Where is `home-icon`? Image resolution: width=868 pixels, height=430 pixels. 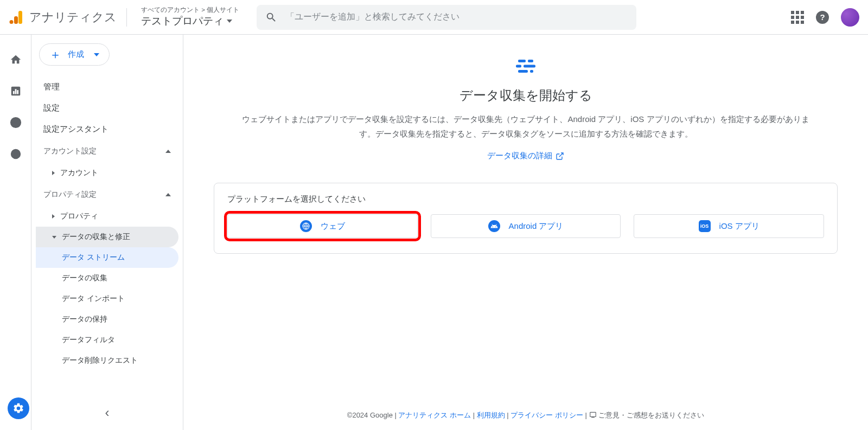
home-icon is located at coordinates (16, 60).